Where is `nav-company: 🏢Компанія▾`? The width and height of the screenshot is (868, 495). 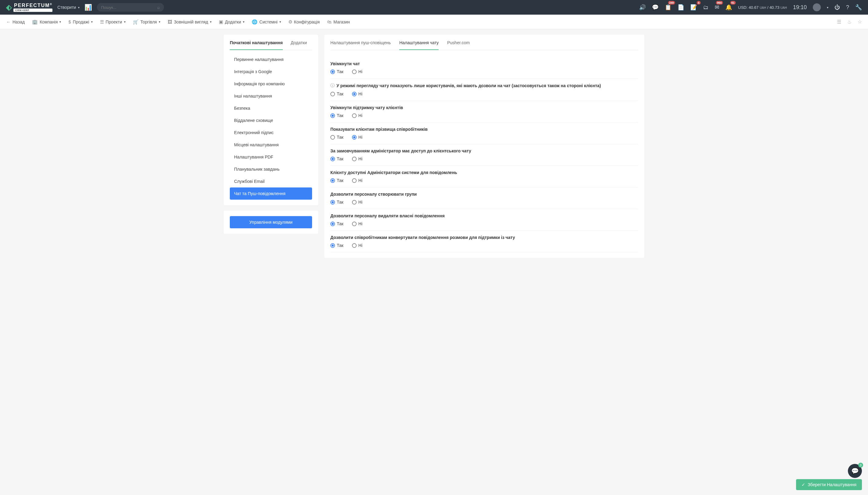
nav-company: 🏢Компанія▾ is located at coordinates (46, 22).